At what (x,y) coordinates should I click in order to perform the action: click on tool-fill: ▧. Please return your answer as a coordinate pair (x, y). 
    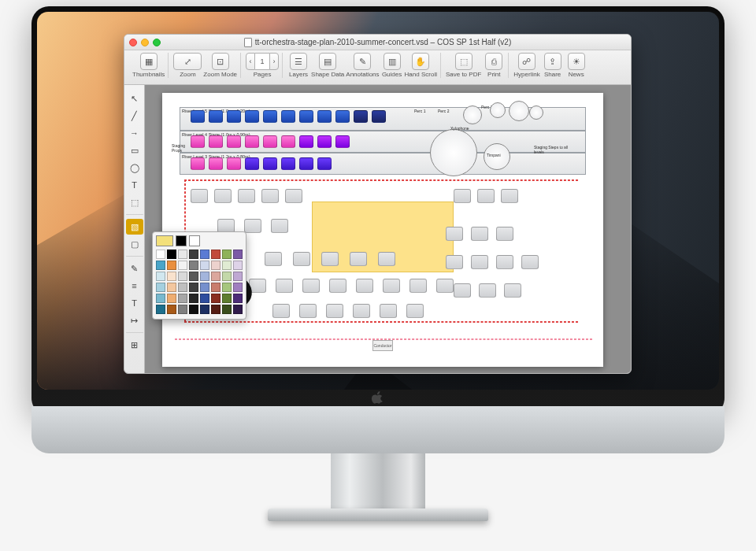
    Looking at the image, I should click on (135, 227).